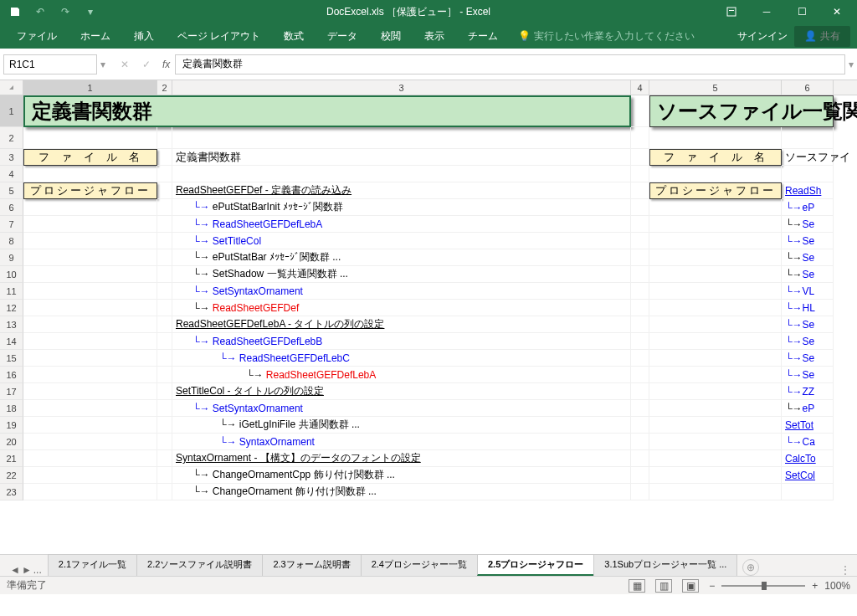  Describe the element at coordinates (199, 565) in the screenshot. I see `sheet-tab: 2.2ソースファイル説明書` at that location.